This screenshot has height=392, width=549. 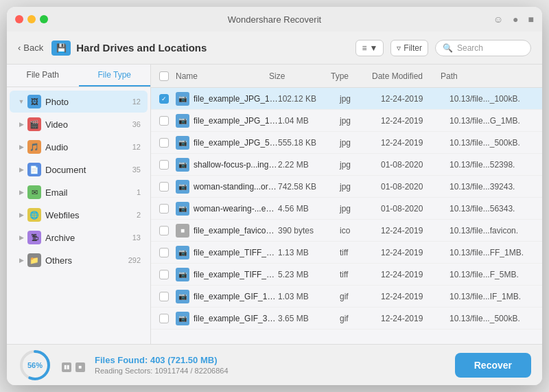 I want to click on pause-button: ▮▮, so click(x=67, y=367).